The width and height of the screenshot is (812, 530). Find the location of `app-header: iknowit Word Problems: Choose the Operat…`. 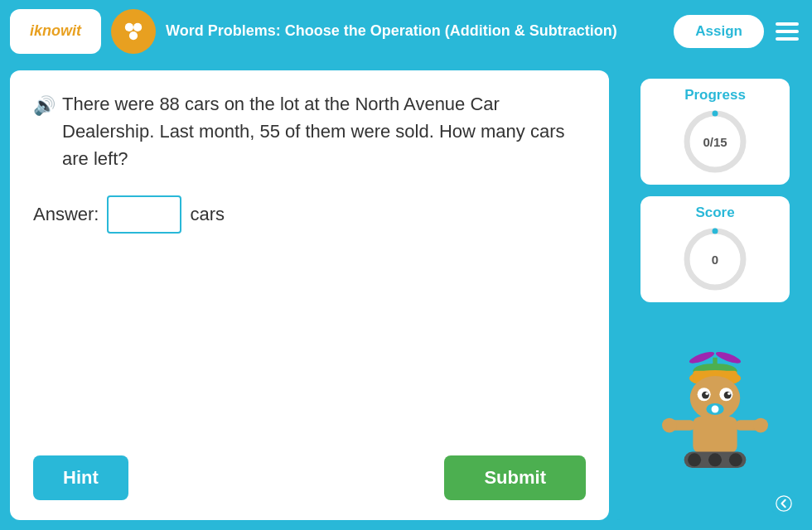

app-header: iknowit Word Problems: Choose the Operat… is located at coordinates (406, 31).